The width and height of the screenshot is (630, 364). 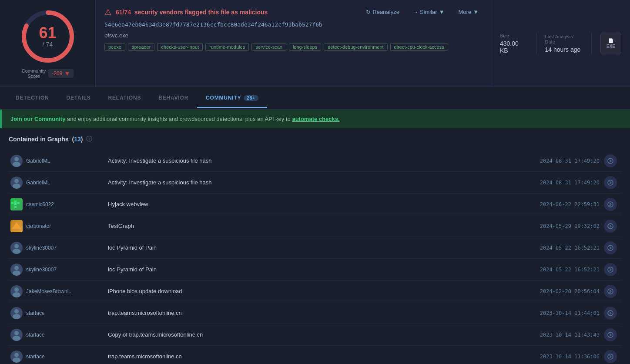 I want to click on file-tag: peexe, so click(x=115, y=47).